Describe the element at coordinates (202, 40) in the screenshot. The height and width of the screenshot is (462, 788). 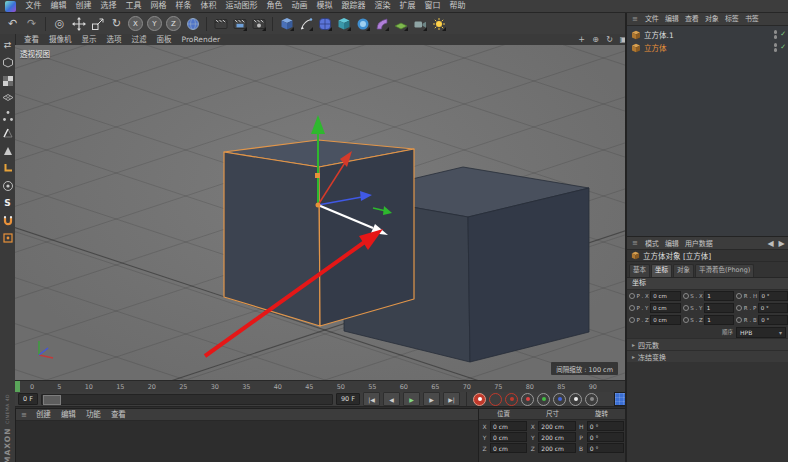
I see `viewport-menu-item: ProRender` at that location.